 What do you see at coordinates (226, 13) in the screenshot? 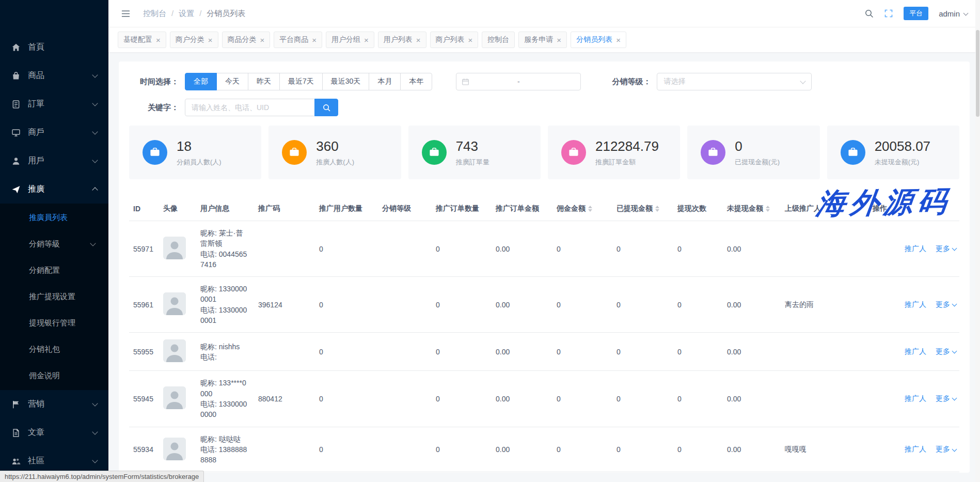
I see `breadcrumb-item: 分销员列表` at bounding box center [226, 13].